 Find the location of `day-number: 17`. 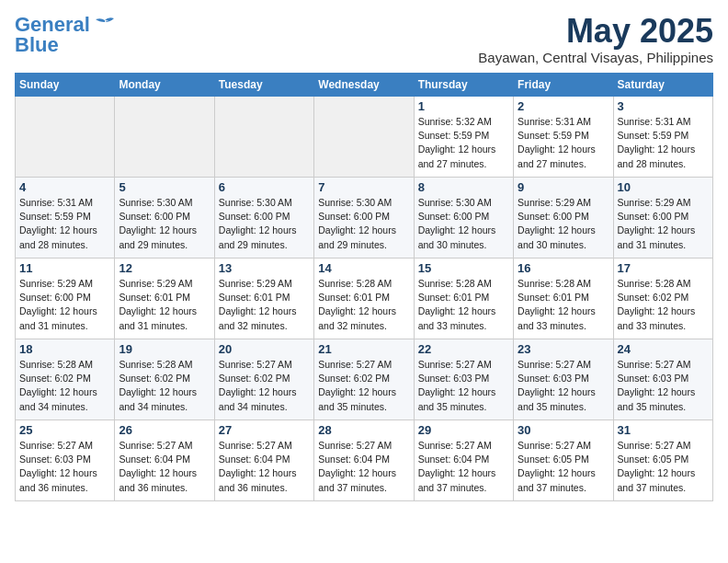

day-number: 17 is located at coordinates (664, 269).